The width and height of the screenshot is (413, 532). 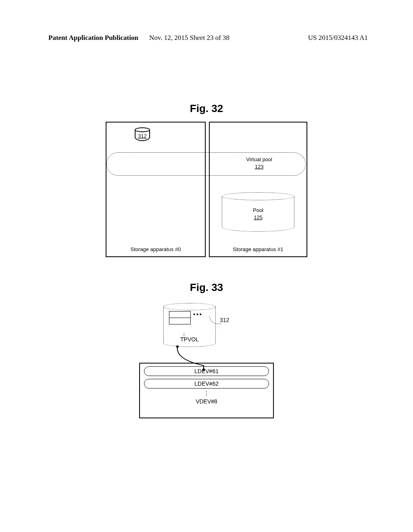 I want to click on figure-33: ••• ••• TPVOL 312 LDEV#61 LDEV#62 ••• VD…, so click(x=206, y=362).